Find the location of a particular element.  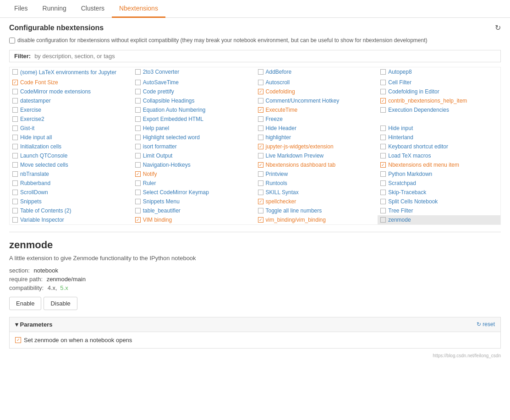

ext-splitcells: Split Cells Notebook is located at coordinates (439, 202).